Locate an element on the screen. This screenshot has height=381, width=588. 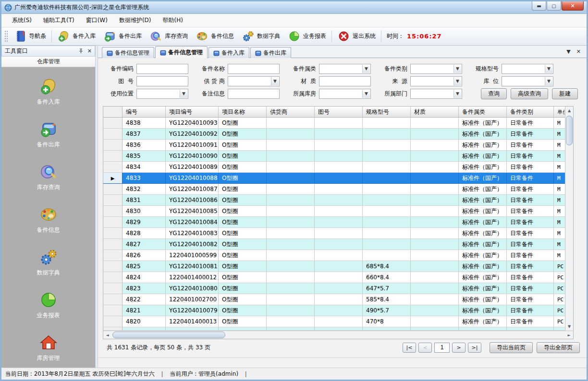
table-row: 4834YG12204010089O型圈标准件（国产）日常备件M is located at coordinates (334, 167).